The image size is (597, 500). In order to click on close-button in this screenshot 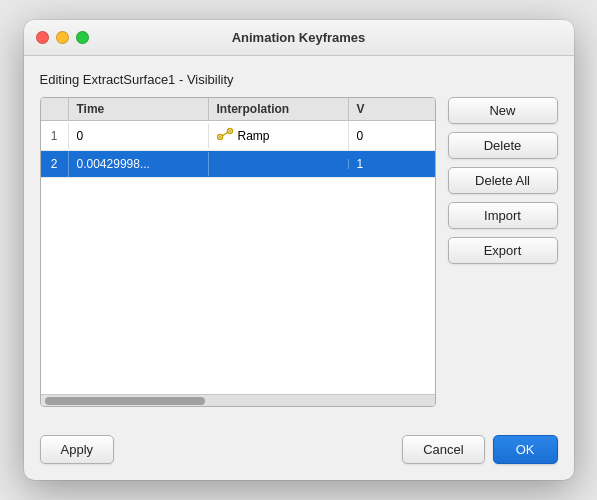, I will do `click(42, 38)`.